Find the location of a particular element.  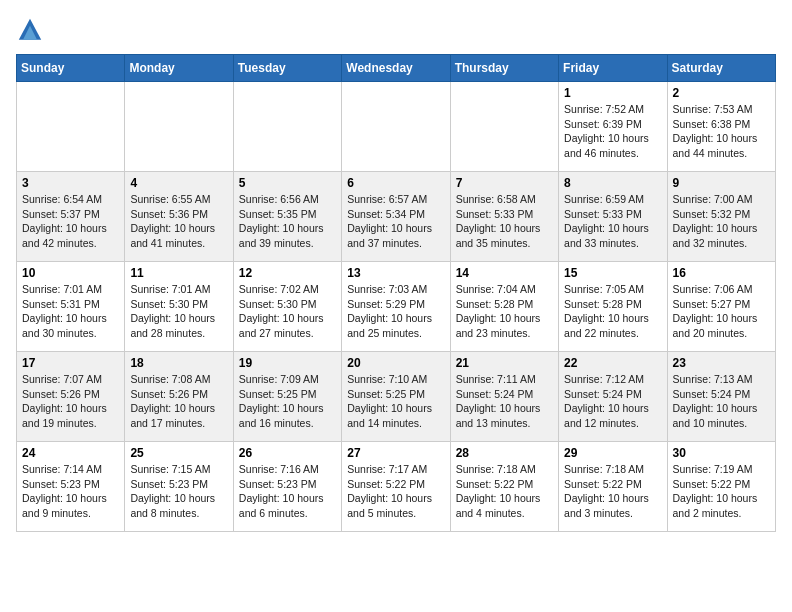

day-number: 6 is located at coordinates (396, 183).